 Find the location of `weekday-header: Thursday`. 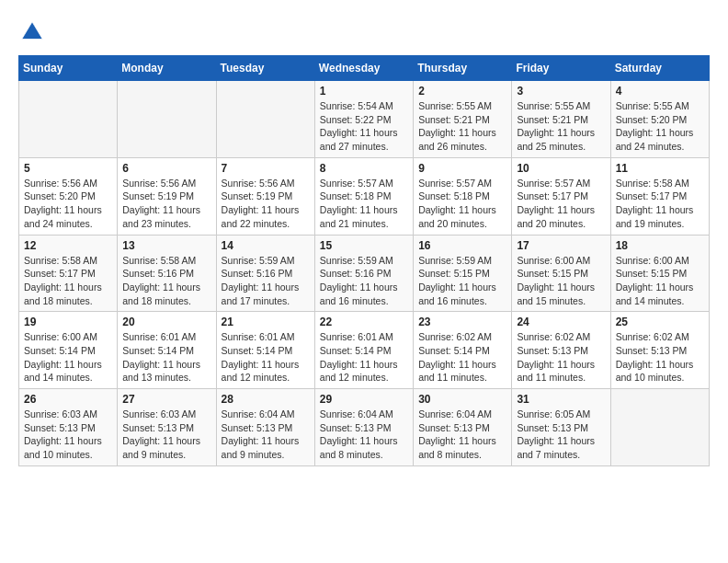

weekday-header: Thursday is located at coordinates (463, 68).